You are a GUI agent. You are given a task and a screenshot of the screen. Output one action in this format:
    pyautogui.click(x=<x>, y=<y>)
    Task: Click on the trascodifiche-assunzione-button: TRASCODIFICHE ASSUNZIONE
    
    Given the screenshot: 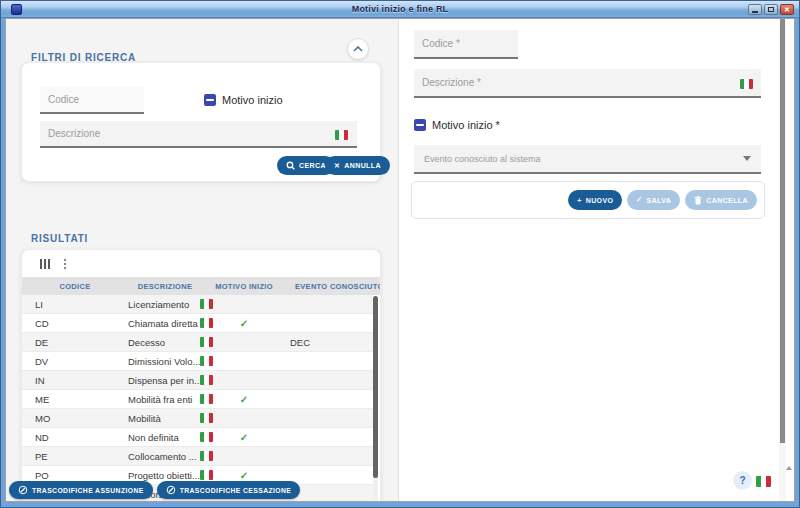 What is the action you would take?
    pyautogui.click(x=81, y=490)
    